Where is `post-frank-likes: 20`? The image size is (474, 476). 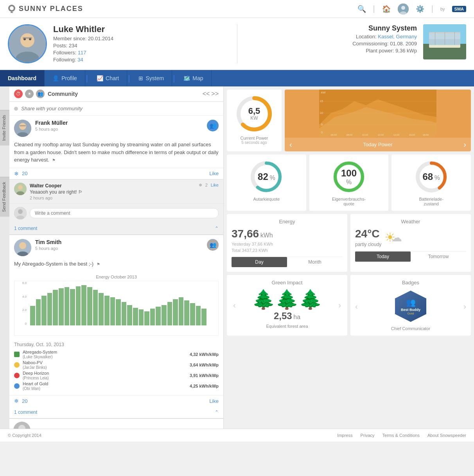
post-frank-likes: 20 is located at coordinates (25, 174).